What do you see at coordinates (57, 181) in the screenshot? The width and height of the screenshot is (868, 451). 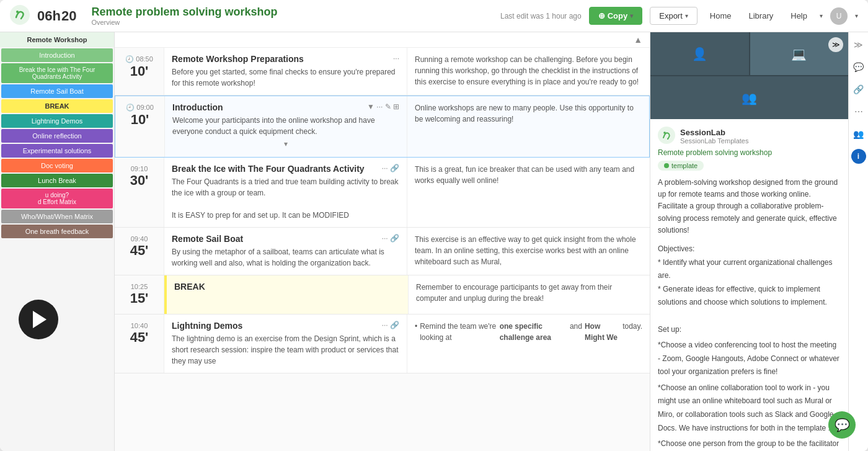 I see `sidebar-item-lunch-break: Lunch Break` at bounding box center [57, 181].